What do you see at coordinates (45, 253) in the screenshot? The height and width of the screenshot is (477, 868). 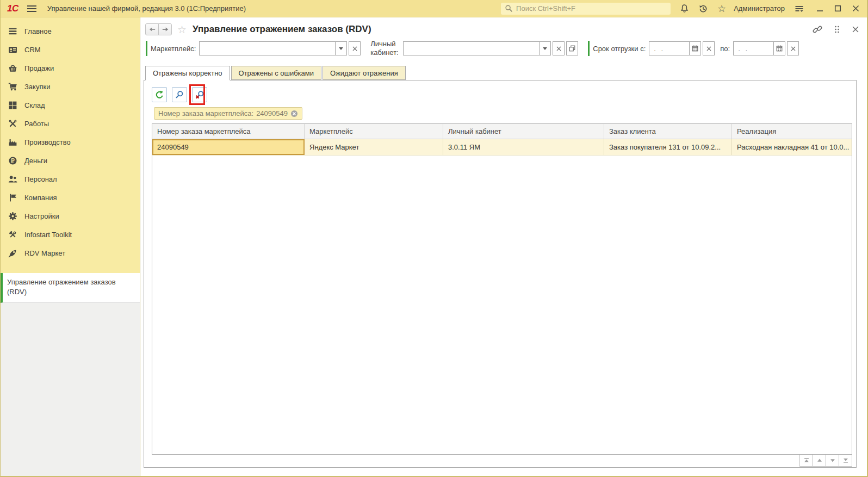 I see `sidebar-item-label: RDV Маркет` at bounding box center [45, 253].